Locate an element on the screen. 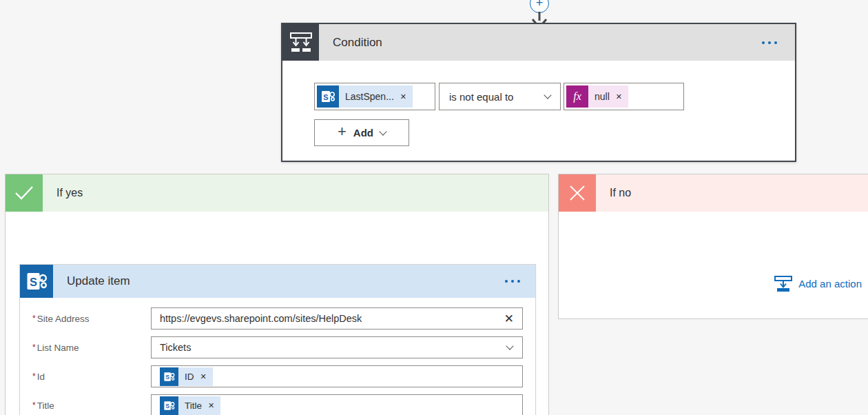 The height and width of the screenshot is (415, 868). update-item-card-title: Update item is located at coordinates (99, 281).